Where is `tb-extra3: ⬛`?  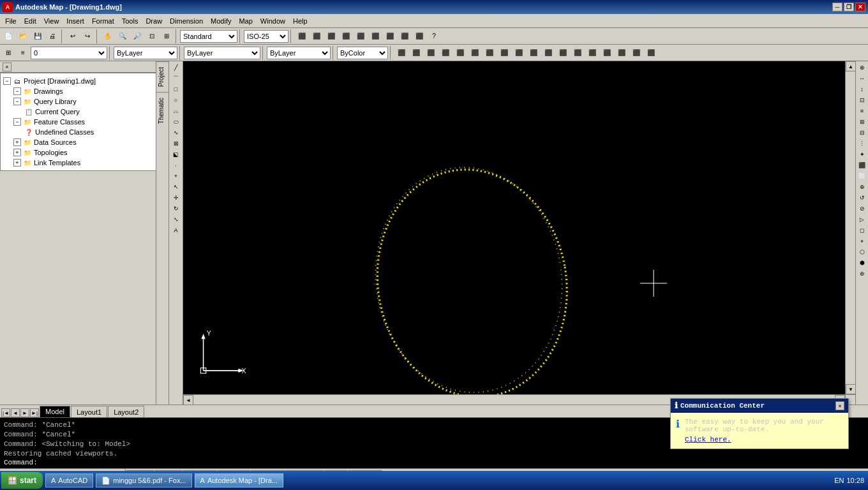
tb-extra3: ⬛ is located at coordinates (431, 53).